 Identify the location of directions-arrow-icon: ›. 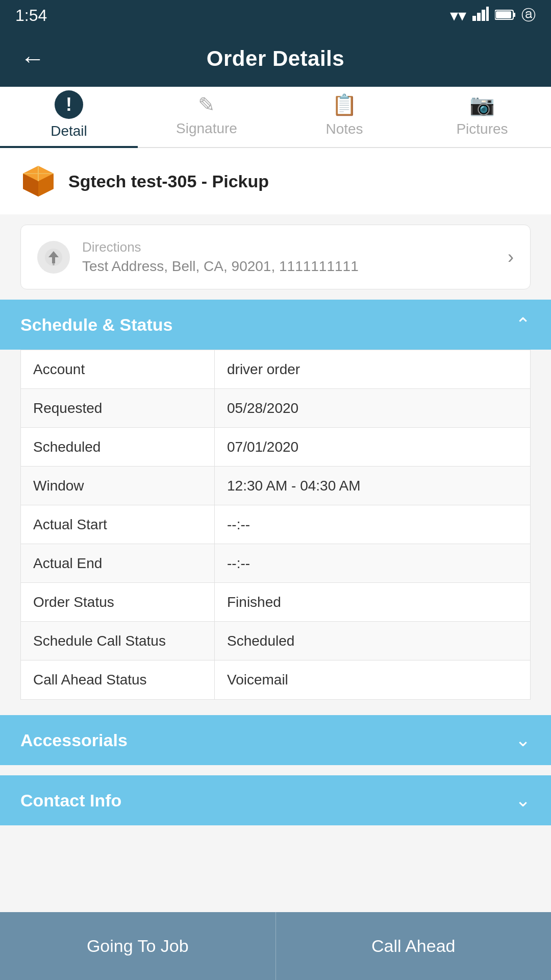
(511, 257).